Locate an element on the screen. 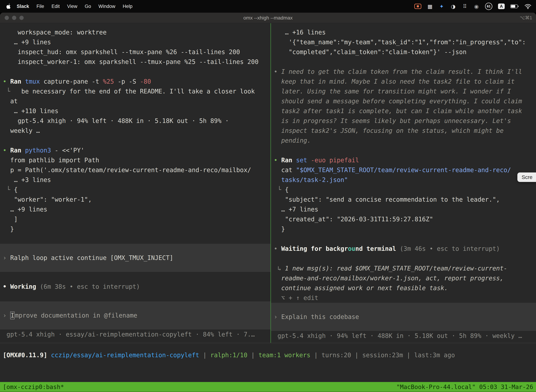  terminal-line: ↳ 1 new msg(s): read $OMX_TEAM_STATE_ROO… is located at coordinates (403, 268).